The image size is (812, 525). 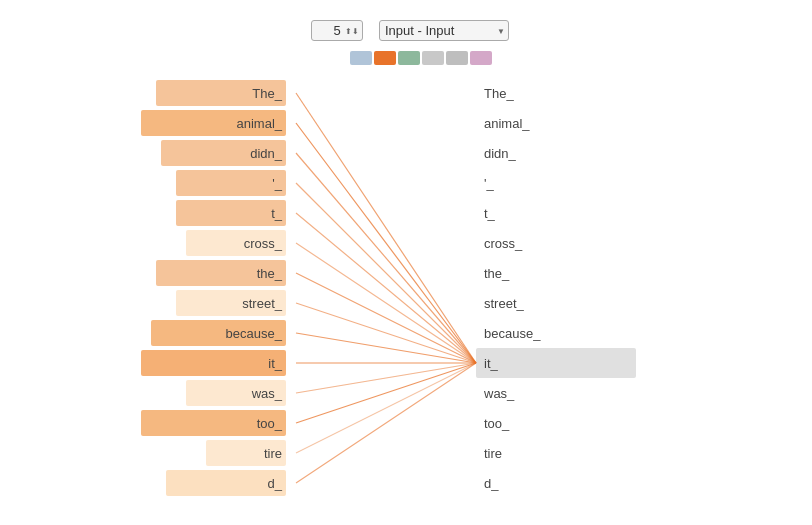 I want to click on left-token-bar-5: cross_, so click(x=236, y=243).